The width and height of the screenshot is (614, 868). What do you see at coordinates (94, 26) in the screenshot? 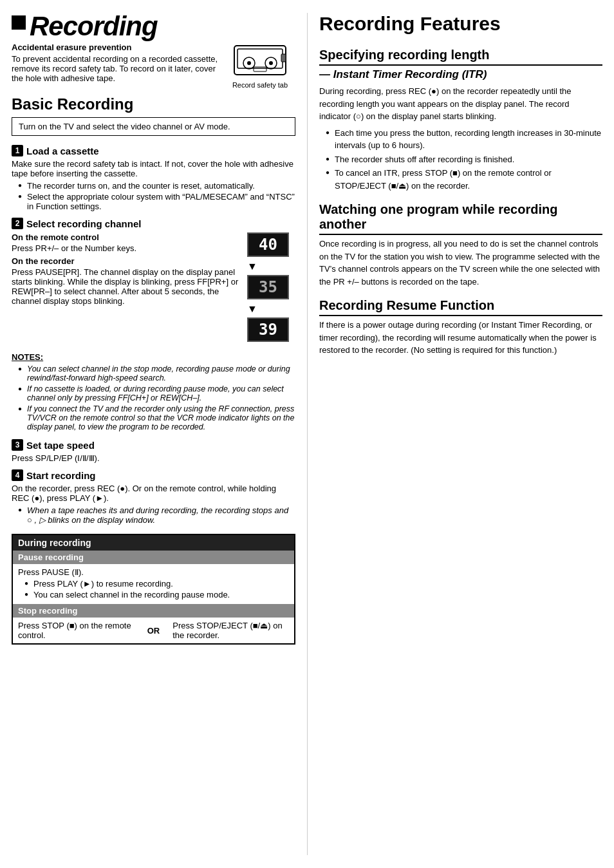
I see `page-title: Recording` at bounding box center [94, 26].